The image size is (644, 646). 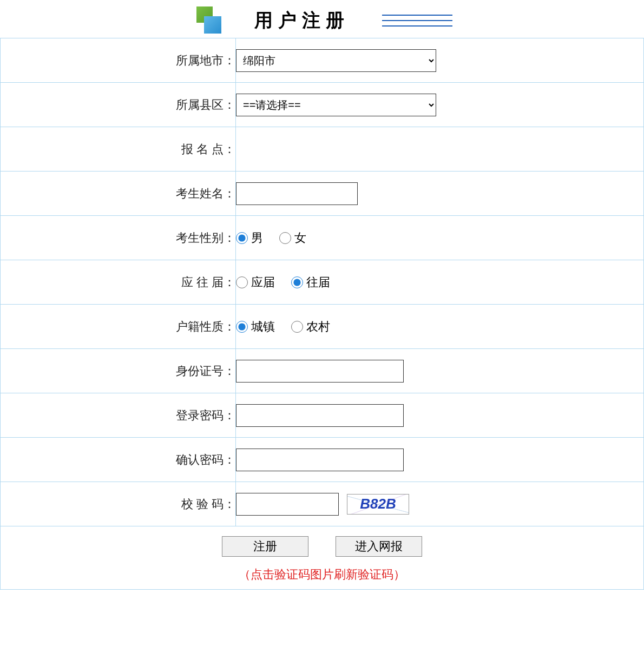 I want to click on residence-urban-label: 城镇, so click(x=263, y=327).